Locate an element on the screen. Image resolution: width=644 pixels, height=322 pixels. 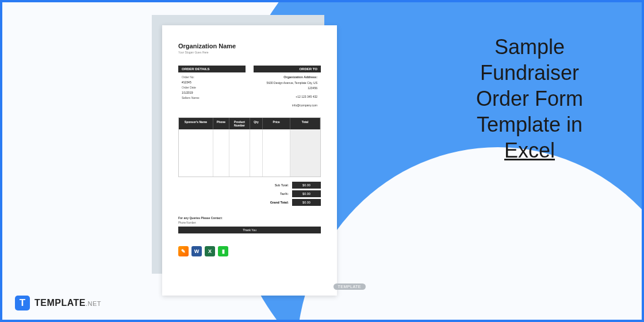
brand-tld: .NET is located at coordinates (93, 304).